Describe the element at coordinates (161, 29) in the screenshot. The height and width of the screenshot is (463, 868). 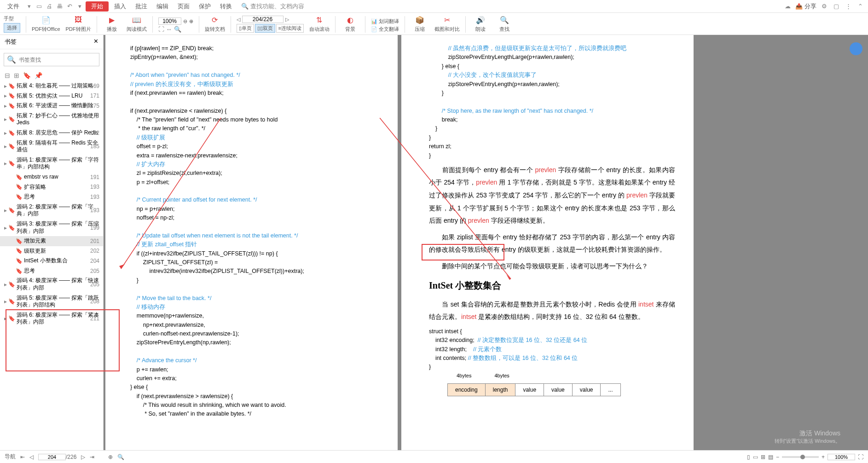
I see `fit-icon: ⛶` at that location.